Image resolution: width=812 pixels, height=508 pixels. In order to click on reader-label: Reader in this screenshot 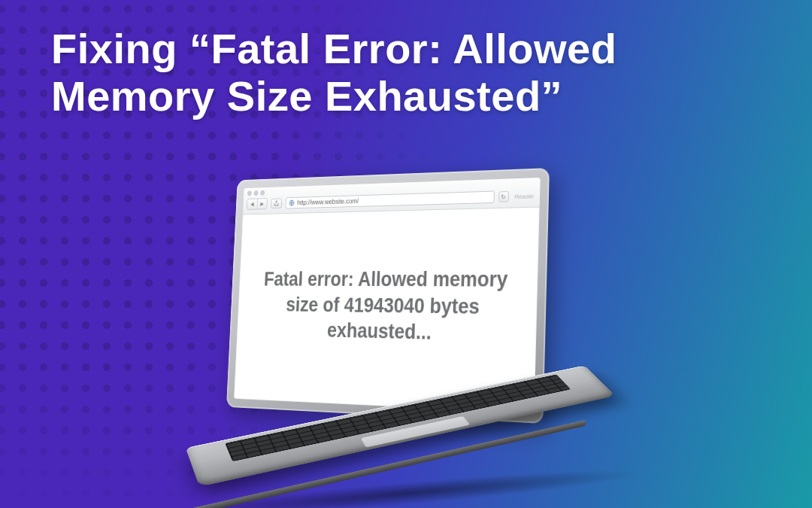, I will do `click(524, 196)`.